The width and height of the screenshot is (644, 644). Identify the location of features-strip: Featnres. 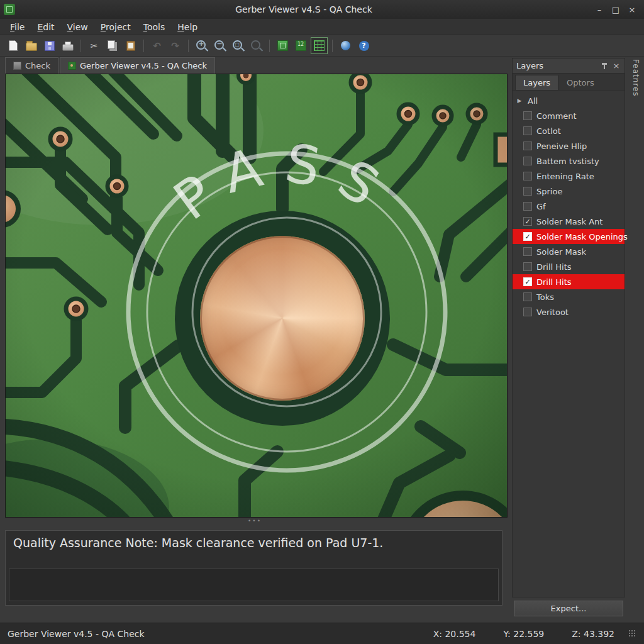
(634, 103).